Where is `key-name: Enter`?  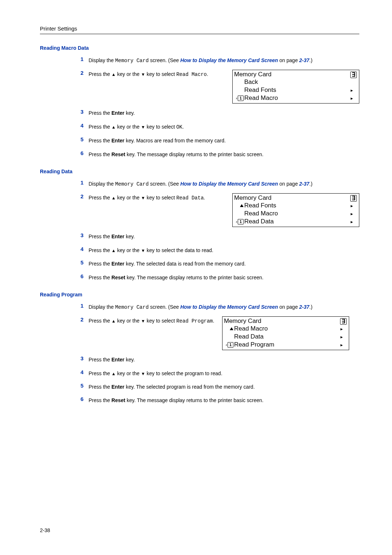
key-name: Enter is located at coordinates (118, 113).